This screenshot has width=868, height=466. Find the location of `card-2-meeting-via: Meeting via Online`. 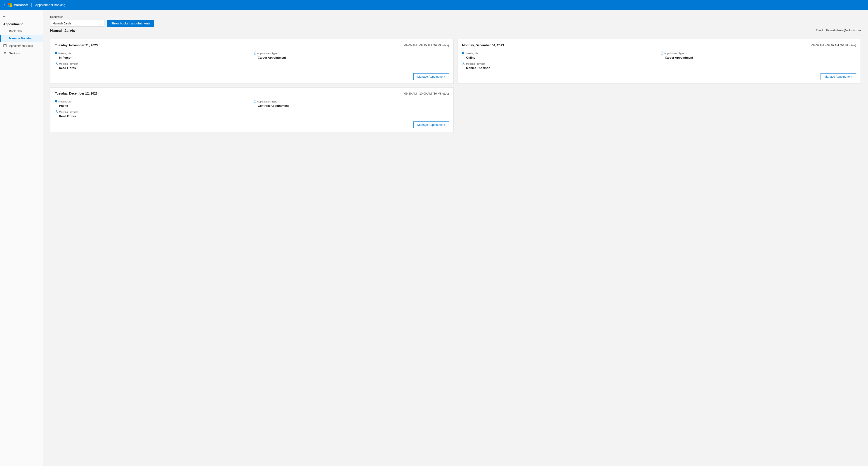

card-2-meeting-via: Meeting via Online is located at coordinates (560, 55).